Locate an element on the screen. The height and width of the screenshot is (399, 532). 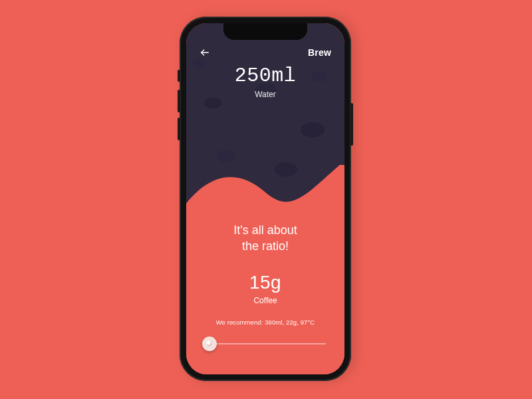
phone-notch is located at coordinates (265, 32).